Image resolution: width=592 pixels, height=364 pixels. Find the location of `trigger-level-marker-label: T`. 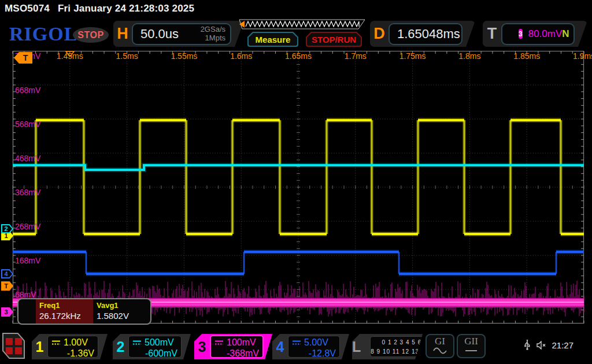

trigger-level-marker-label: T is located at coordinates (7, 287).